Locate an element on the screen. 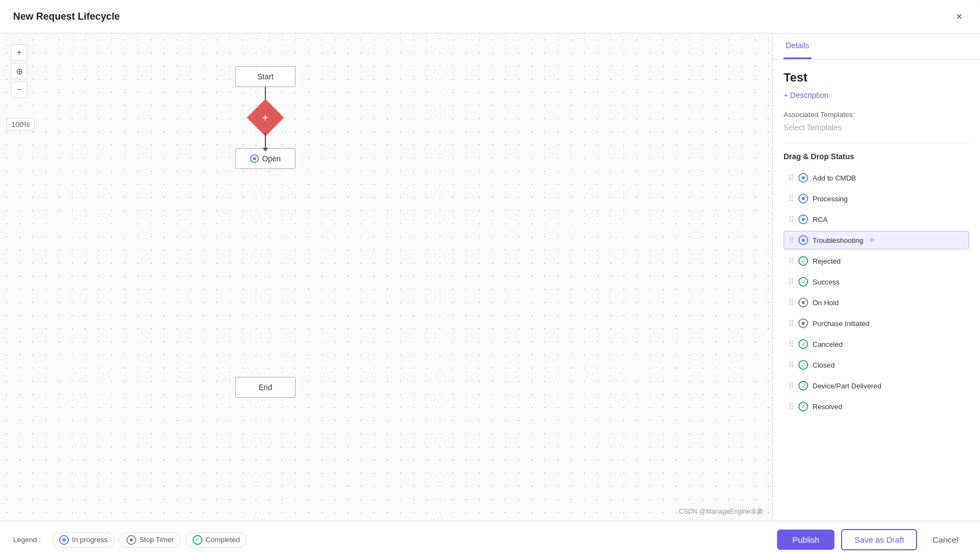 This screenshot has height=558, width=980. status-item-add-to-cmdb: ⠿Add to CMDB is located at coordinates (877, 178).